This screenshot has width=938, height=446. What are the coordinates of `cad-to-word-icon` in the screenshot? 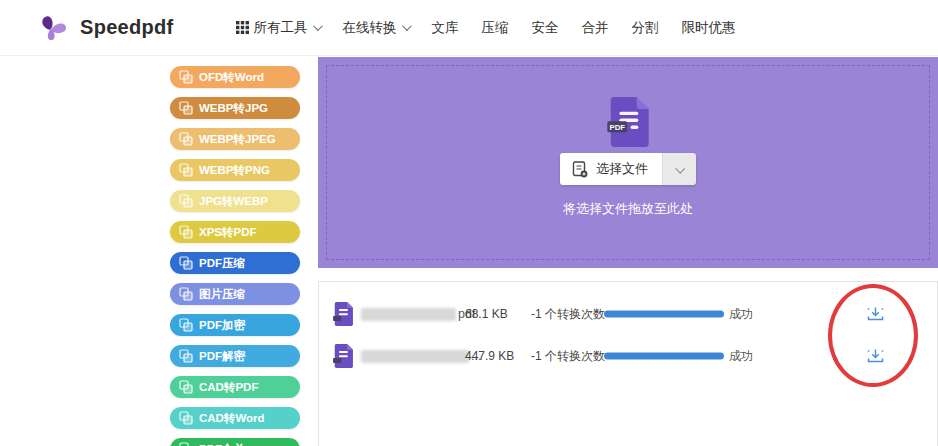 It's located at (186, 418).